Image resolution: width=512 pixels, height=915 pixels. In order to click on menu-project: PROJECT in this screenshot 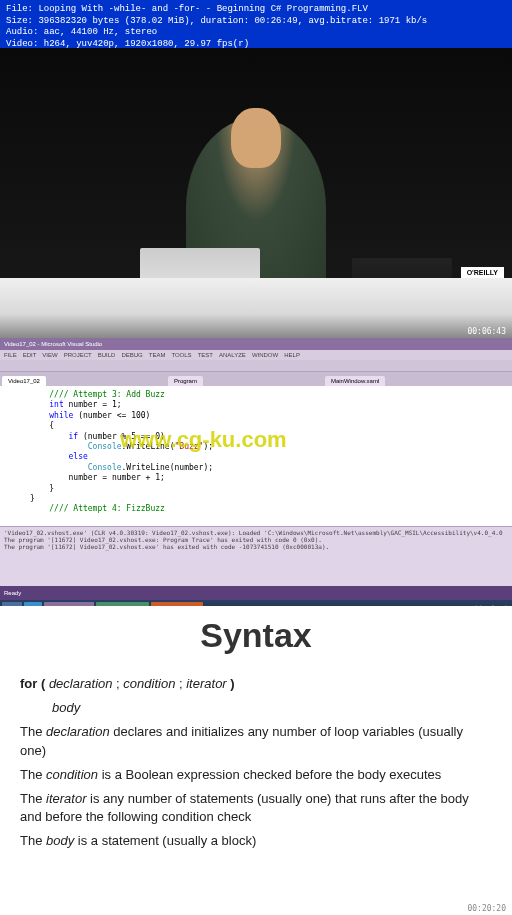, I will do `click(78, 355)`.